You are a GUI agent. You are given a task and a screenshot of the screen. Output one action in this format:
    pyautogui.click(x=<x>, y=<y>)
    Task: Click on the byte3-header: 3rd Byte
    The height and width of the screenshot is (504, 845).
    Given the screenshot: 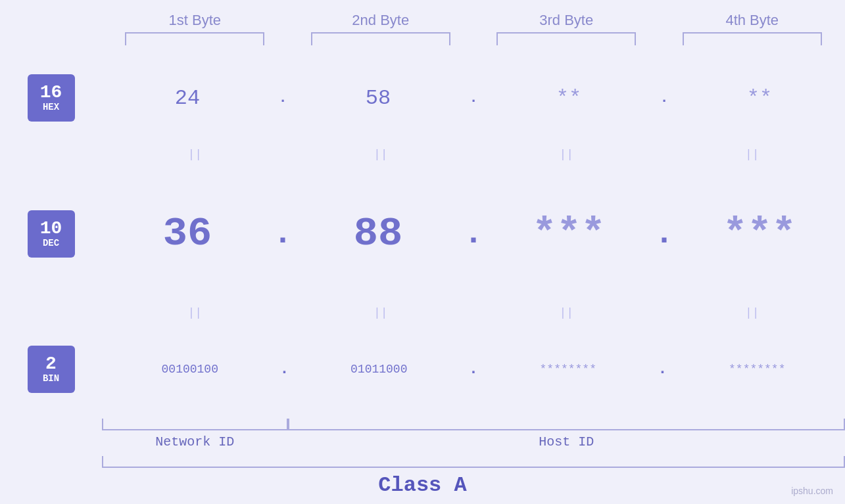 What is the action you would take?
    pyautogui.click(x=567, y=20)
    